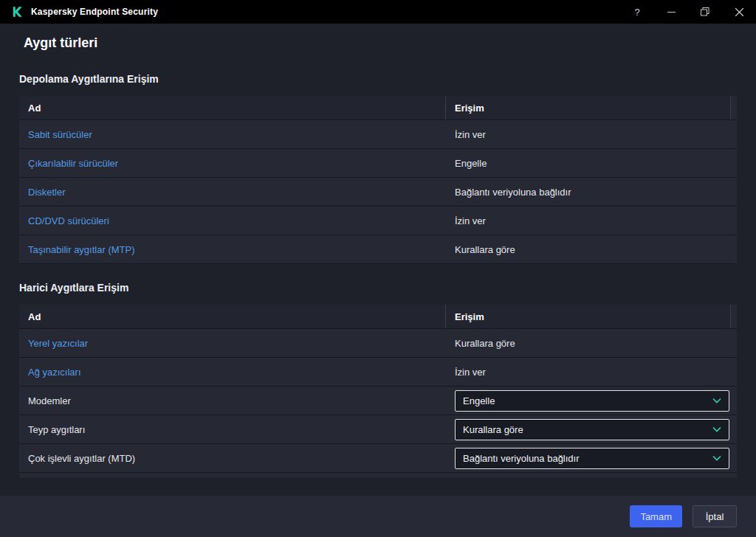 This screenshot has height=537, width=756. Describe the element at coordinates (671, 12) in the screenshot. I see `minimize-button` at that location.